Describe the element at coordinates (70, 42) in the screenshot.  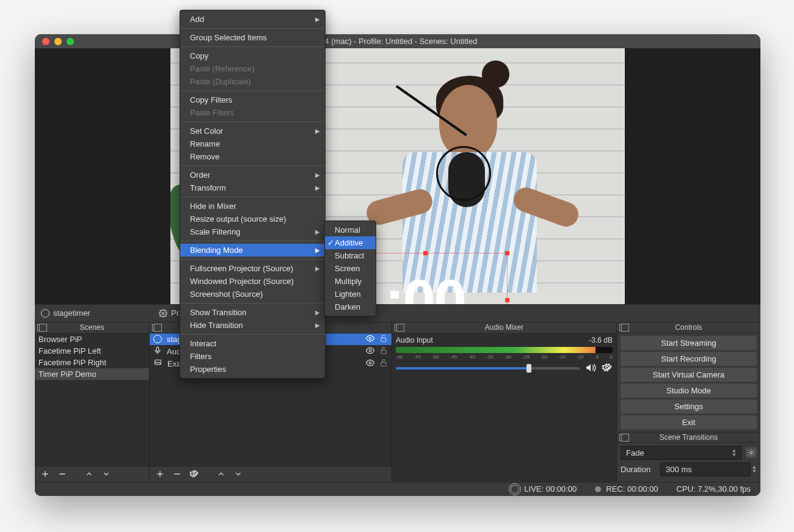
I see `maximize-window-button` at that location.